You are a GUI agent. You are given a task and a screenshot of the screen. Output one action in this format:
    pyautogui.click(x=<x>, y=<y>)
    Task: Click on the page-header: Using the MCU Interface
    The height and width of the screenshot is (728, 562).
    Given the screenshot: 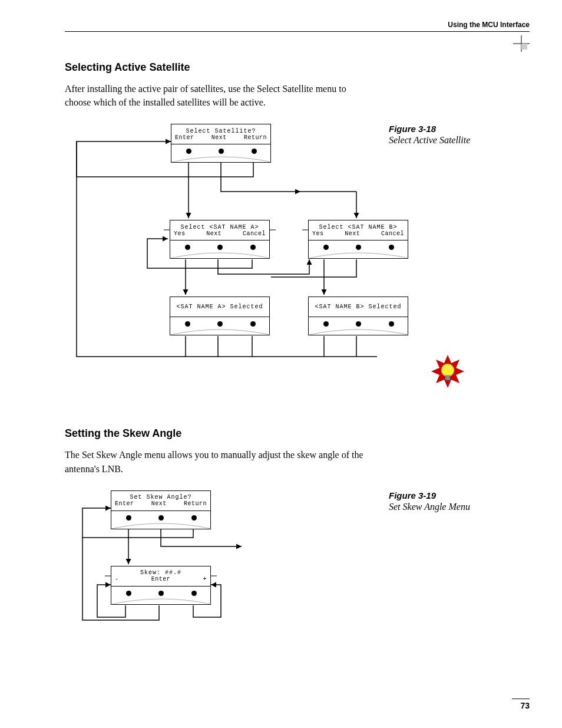 What is the action you would take?
    pyautogui.click(x=297, y=26)
    